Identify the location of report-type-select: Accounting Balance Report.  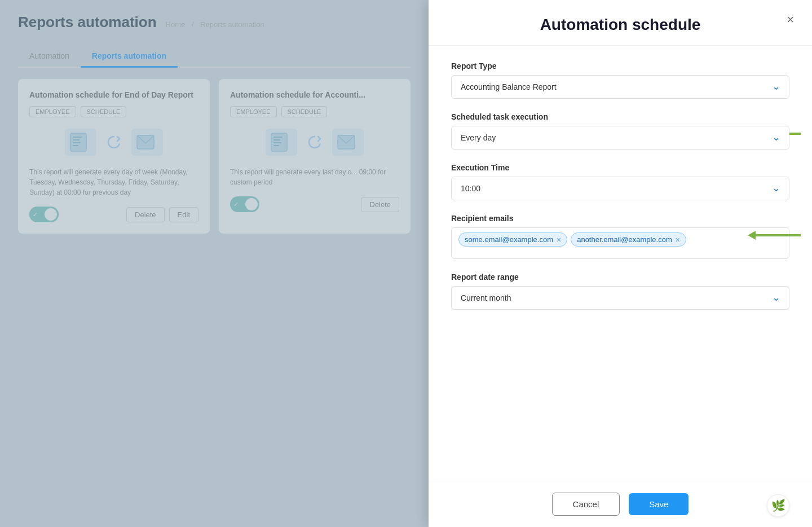
(620, 87).